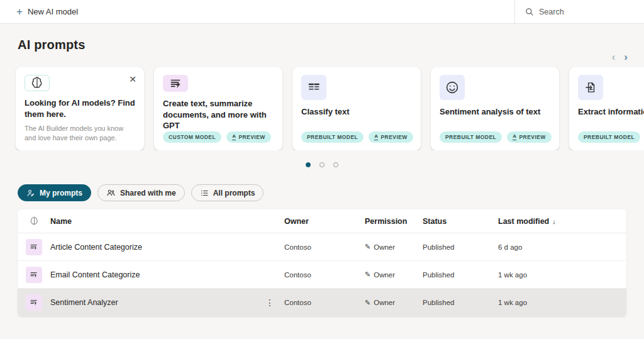 The width and height of the screenshot is (644, 339). What do you see at coordinates (562, 247) in the screenshot?
I see `row-last-modified: 6 d ago` at bounding box center [562, 247].